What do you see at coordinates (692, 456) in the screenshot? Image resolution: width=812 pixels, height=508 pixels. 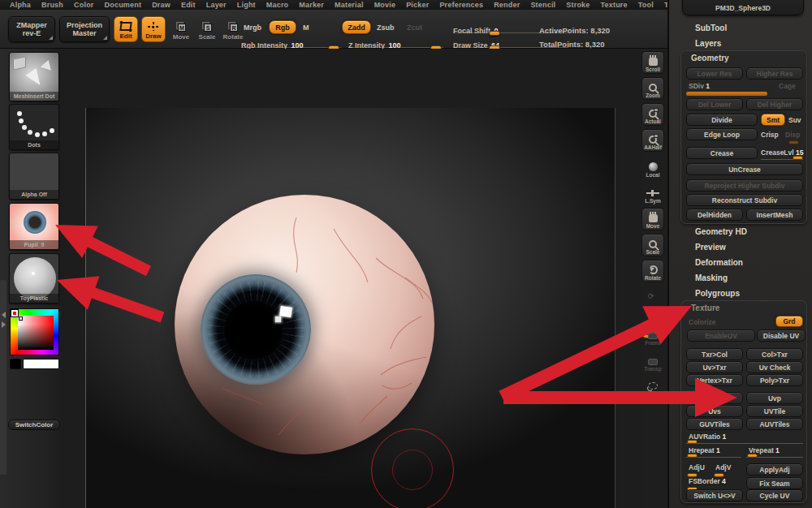 I see `hrepeat-handle` at bounding box center [692, 456].